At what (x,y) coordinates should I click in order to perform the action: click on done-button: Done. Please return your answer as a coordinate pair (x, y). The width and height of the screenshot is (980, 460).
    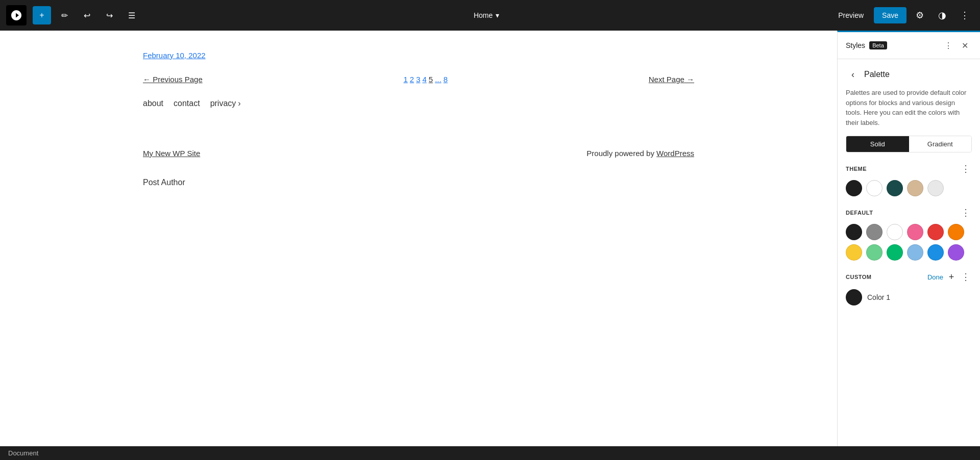
    Looking at the image, I should click on (935, 277).